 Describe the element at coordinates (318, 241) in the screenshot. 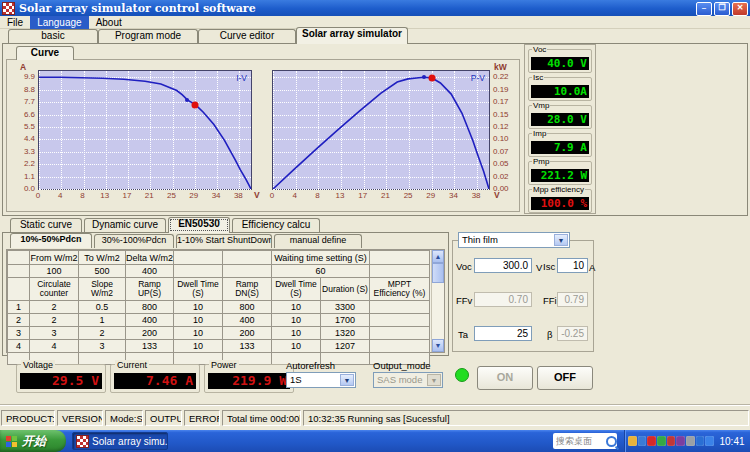

I see `tab-manual-define: manual define` at that location.